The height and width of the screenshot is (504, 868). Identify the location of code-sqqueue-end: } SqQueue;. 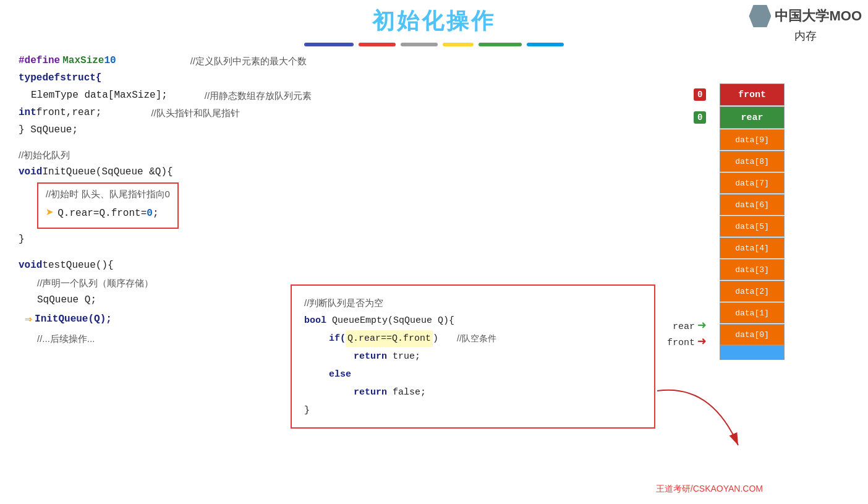
(48, 130).